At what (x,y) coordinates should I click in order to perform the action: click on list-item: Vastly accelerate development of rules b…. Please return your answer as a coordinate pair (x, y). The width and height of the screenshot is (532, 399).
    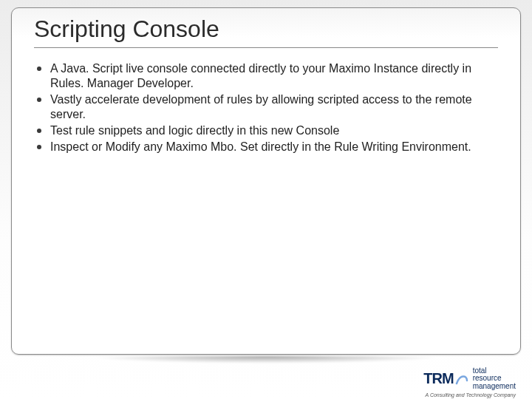
    Looking at the image, I should click on (267, 107).